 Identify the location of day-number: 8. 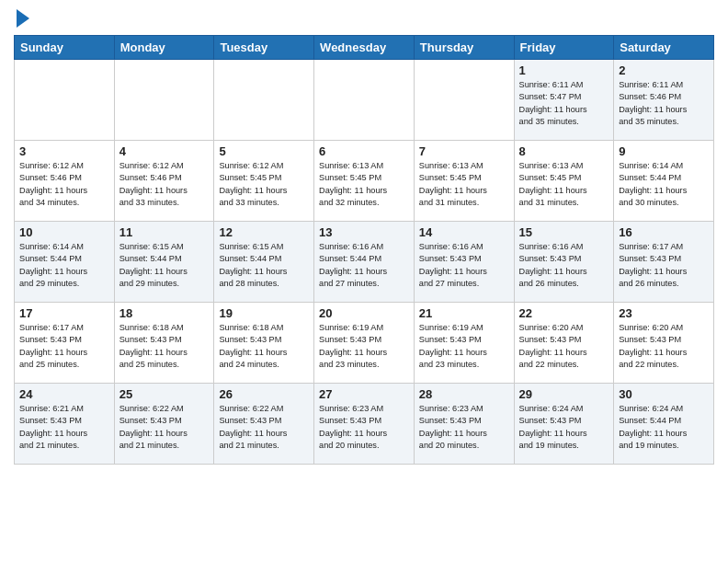
(564, 151).